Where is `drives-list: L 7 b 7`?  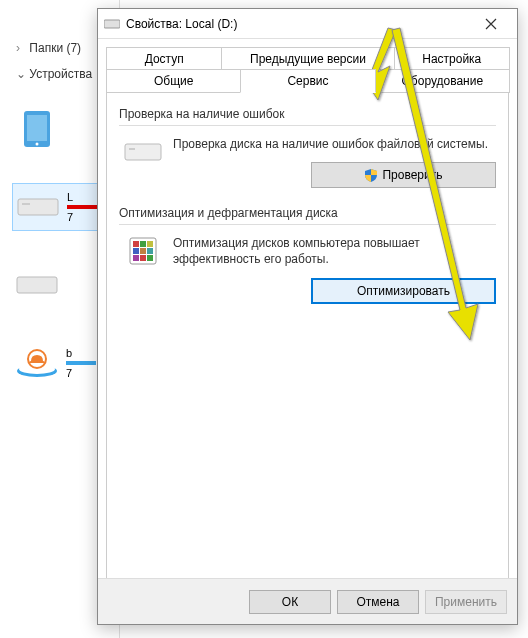 drives-list: L 7 b 7 is located at coordinates (60, 261).